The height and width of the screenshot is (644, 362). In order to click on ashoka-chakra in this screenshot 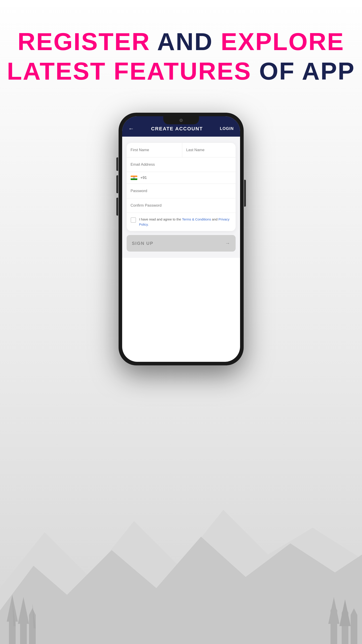, I will do `click(134, 178)`.